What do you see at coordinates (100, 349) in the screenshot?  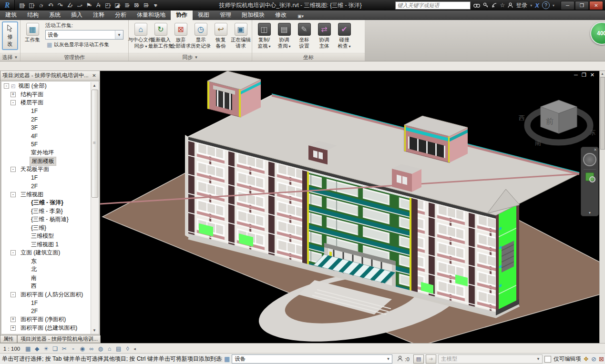 I see `reveal-hidden-elements-icon: ◍` at bounding box center [100, 349].